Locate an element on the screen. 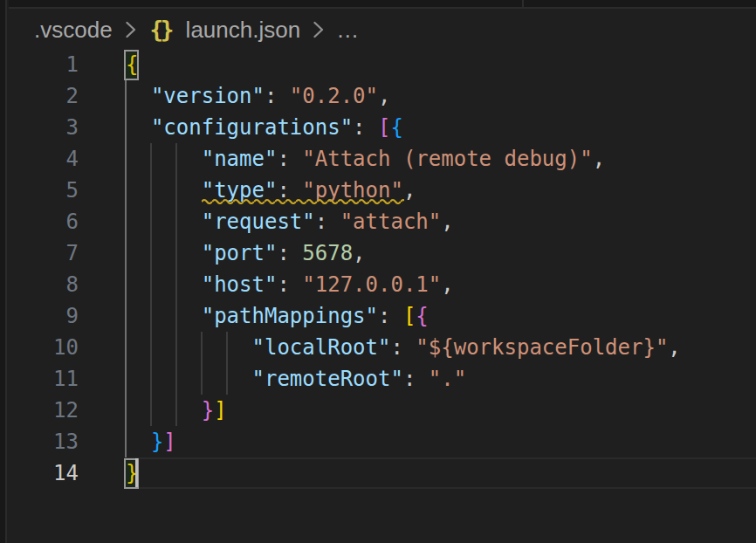 The image size is (756, 543). line-number: 12 is located at coordinates (44, 410).